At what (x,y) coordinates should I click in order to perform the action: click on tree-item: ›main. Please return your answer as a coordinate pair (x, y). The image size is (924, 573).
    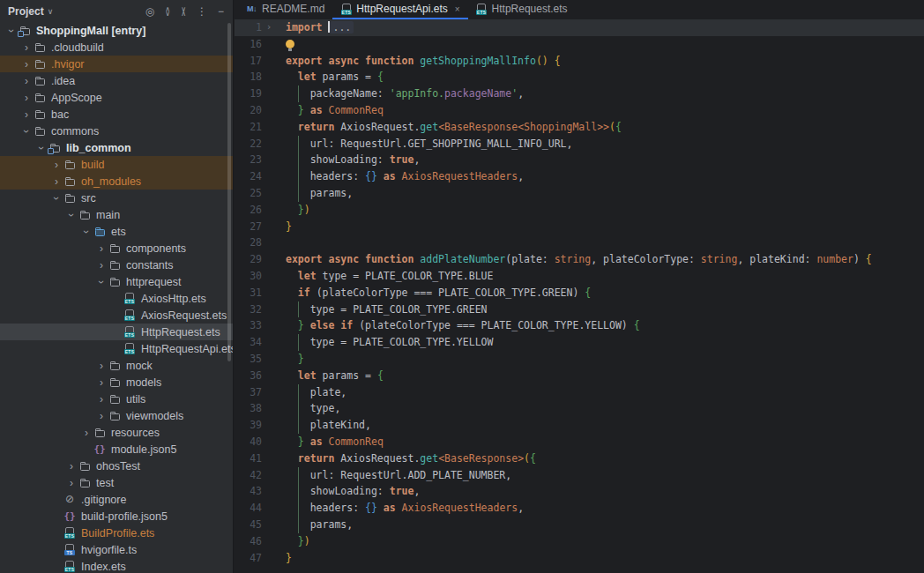
    Looking at the image, I should click on (116, 215).